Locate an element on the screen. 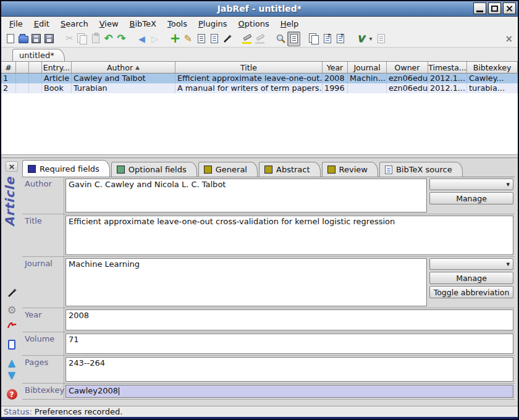 The height and width of the screenshot is (420, 519). menu-edit: Edit is located at coordinates (42, 23).